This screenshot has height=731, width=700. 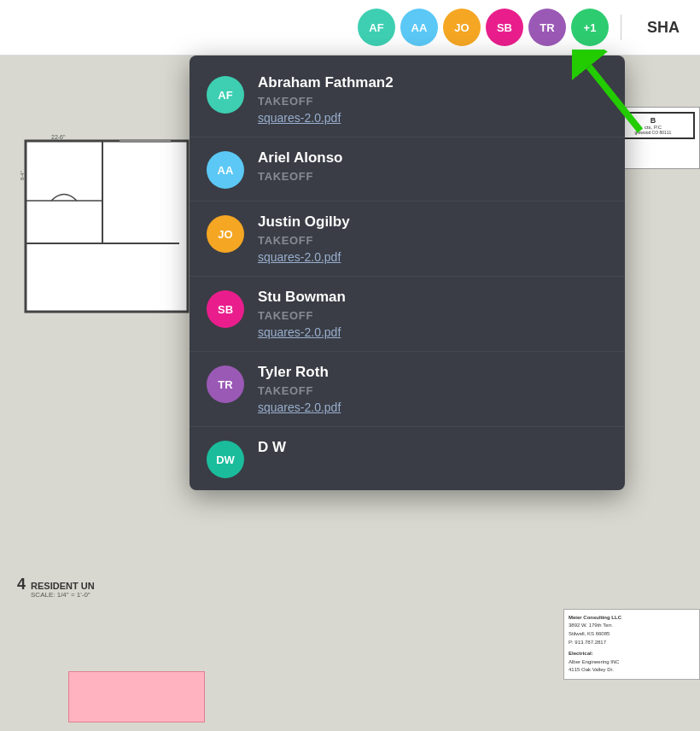 I want to click on item-avatar-tr: TR, so click(x=225, y=384).